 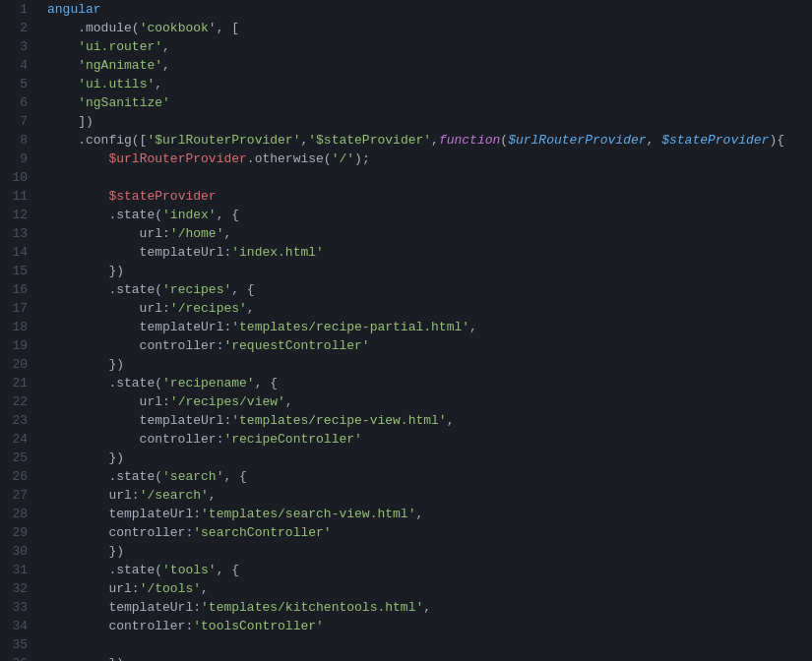 What do you see at coordinates (18, 364) in the screenshot?
I see `line-number-20: 20` at bounding box center [18, 364].